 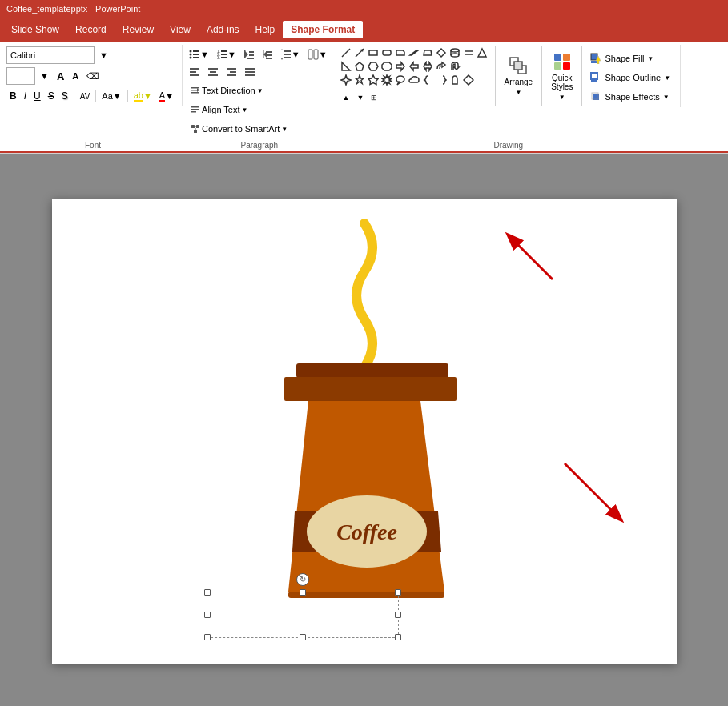 I want to click on shape-cylinder-icon, so click(x=455, y=53).